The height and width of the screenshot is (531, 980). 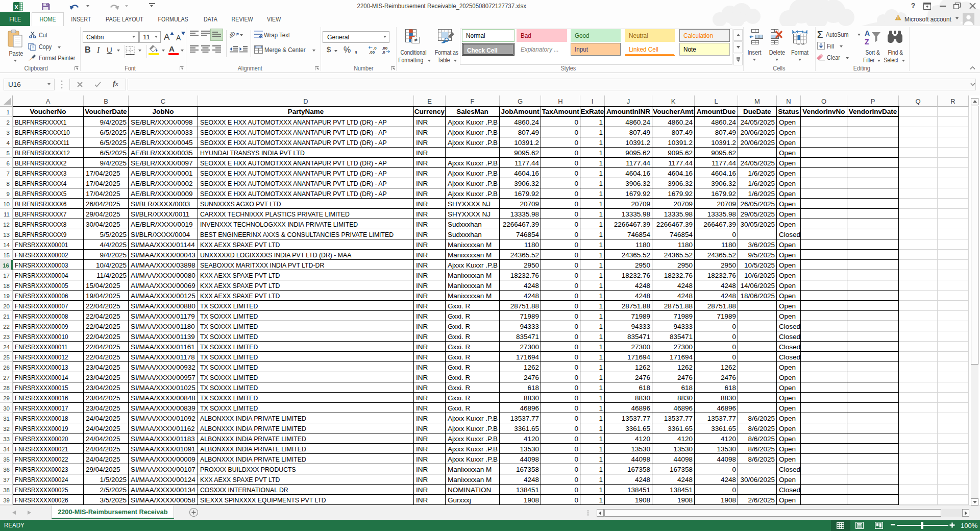 I want to click on svg-text: .0, so click(x=384, y=52).